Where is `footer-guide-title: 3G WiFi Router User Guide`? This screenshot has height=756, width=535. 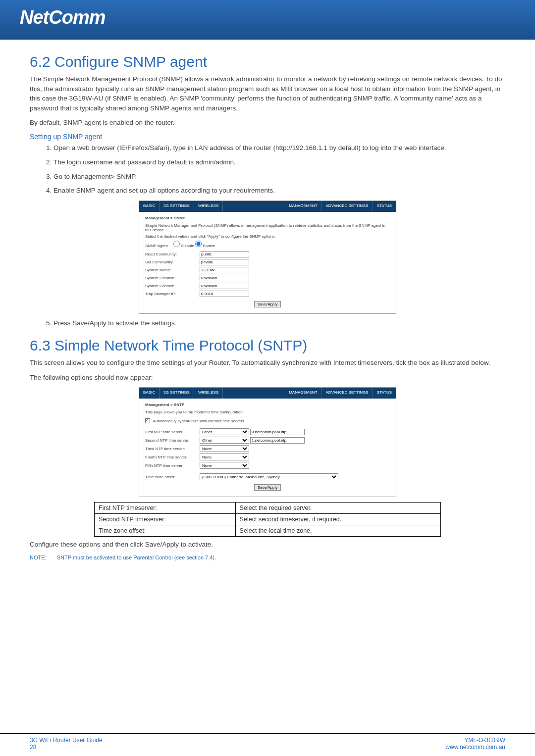 footer-guide-title: 3G WiFi Router User Guide is located at coordinates (66, 740).